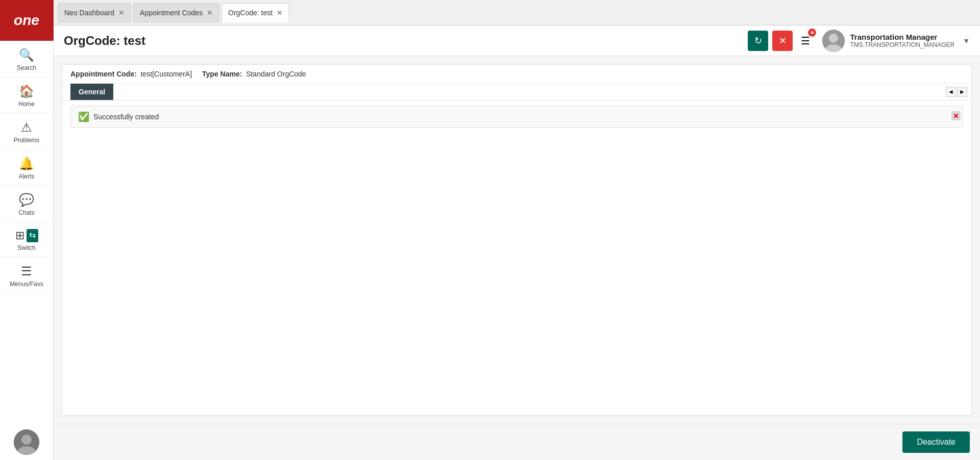 The height and width of the screenshot is (460, 980). What do you see at coordinates (27, 445) in the screenshot?
I see `sidebar-bottom` at bounding box center [27, 445].